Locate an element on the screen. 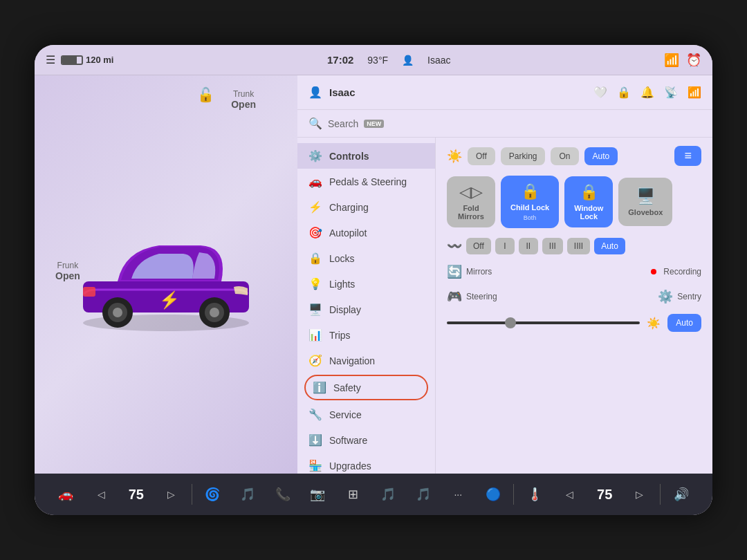 Image resolution: width=747 pixels, height=560 pixels. lights-row: ☀️ Off Parking On Auto ≡ is located at coordinates (574, 156).